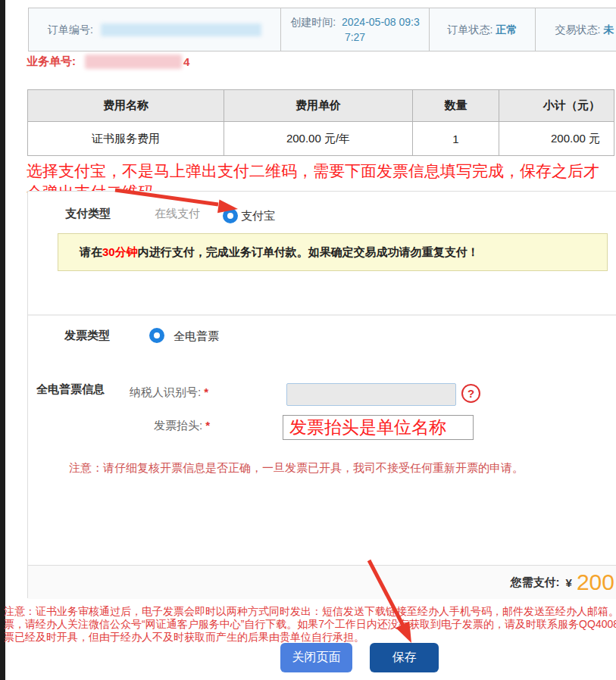 Image resolution: width=616 pixels, height=680 pixels. Describe the element at coordinates (169, 392) in the screenshot. I see `tax-id-field-label: 纳税人识别号:*` at that location.